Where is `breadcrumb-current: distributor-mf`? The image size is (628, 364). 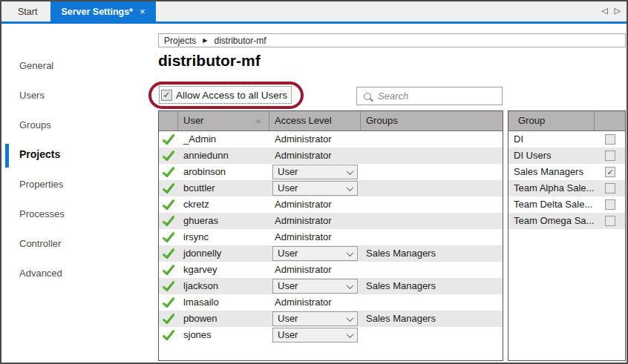
breadcrumb-current: distributor-mf is located at coordinates (241, 41).